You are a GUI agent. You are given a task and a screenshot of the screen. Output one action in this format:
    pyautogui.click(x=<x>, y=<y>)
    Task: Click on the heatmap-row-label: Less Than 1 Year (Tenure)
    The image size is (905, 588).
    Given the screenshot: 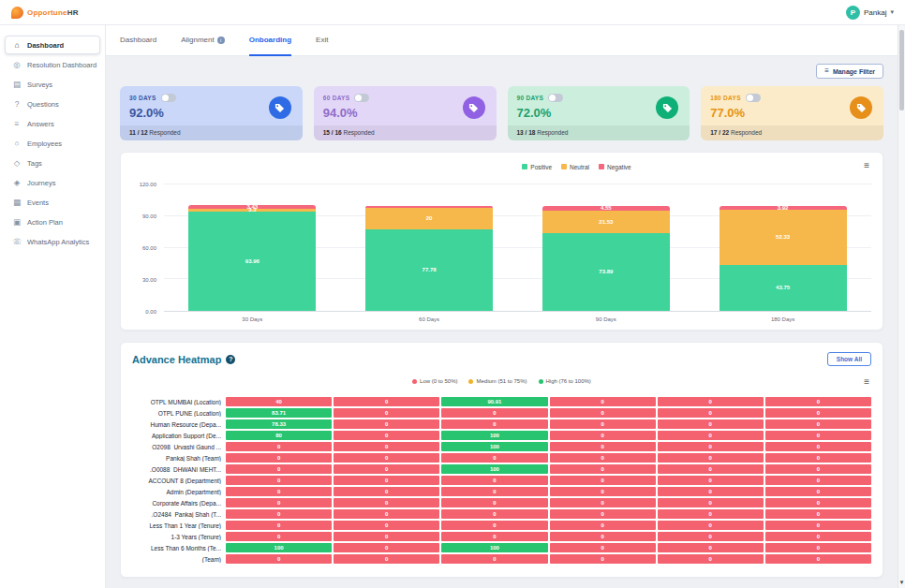 What is the action you would take?
    pyautogui.click(x=179, y=526)
    